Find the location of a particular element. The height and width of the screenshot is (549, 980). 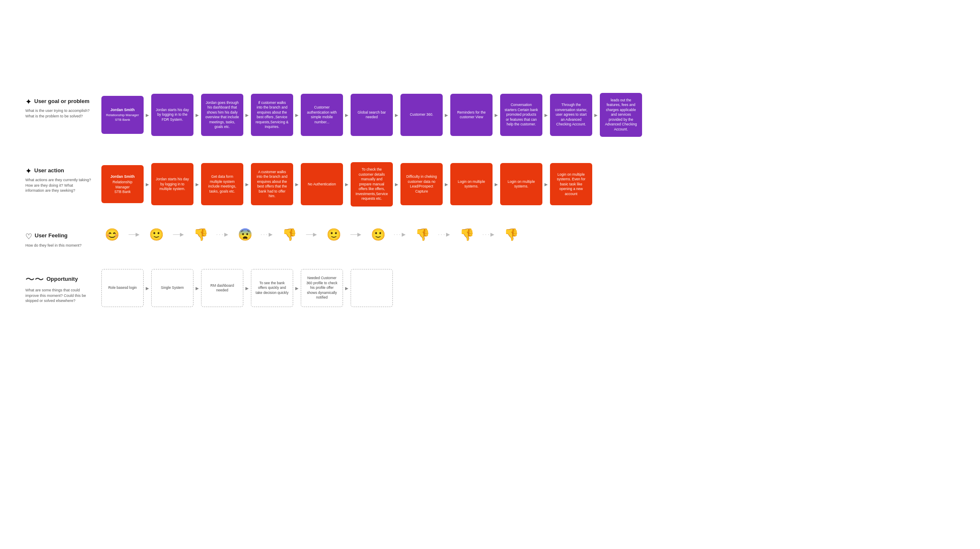

feeling-3: 👎 is located at coordinates (201, 235).